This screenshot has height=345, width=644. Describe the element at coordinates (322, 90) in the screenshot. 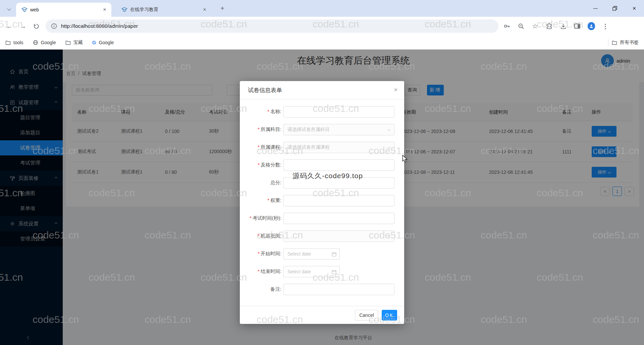

I see `modal-header: 试卷信息表单 ×` at that location.